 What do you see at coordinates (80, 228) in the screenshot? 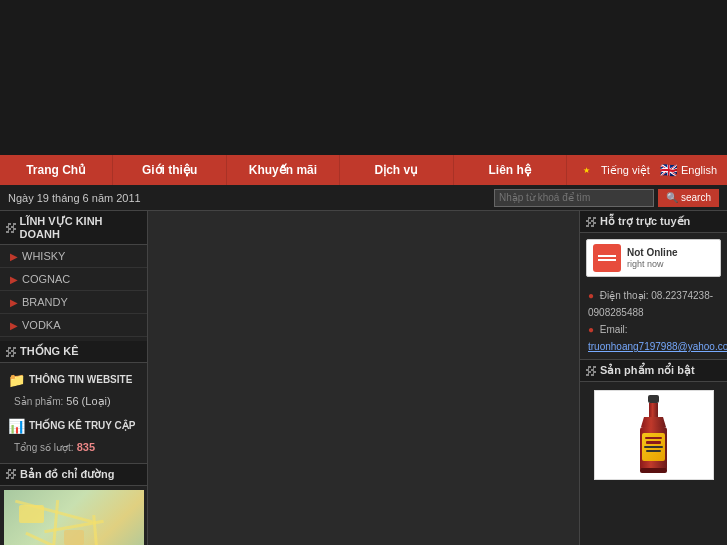
I see `business-header-label: LĨNH VỰC KINH DOANH` at bounding box center [80, 228].